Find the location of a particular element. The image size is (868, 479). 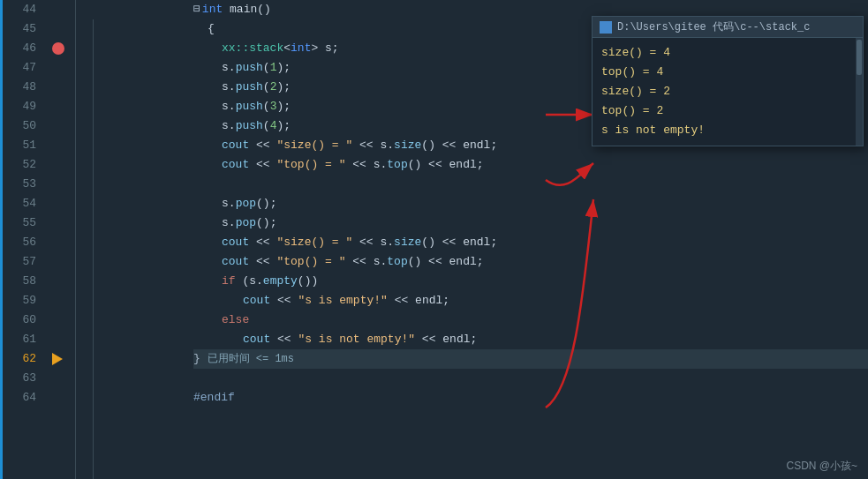

line-num-45: 45 is located at coordinates (22, 29).